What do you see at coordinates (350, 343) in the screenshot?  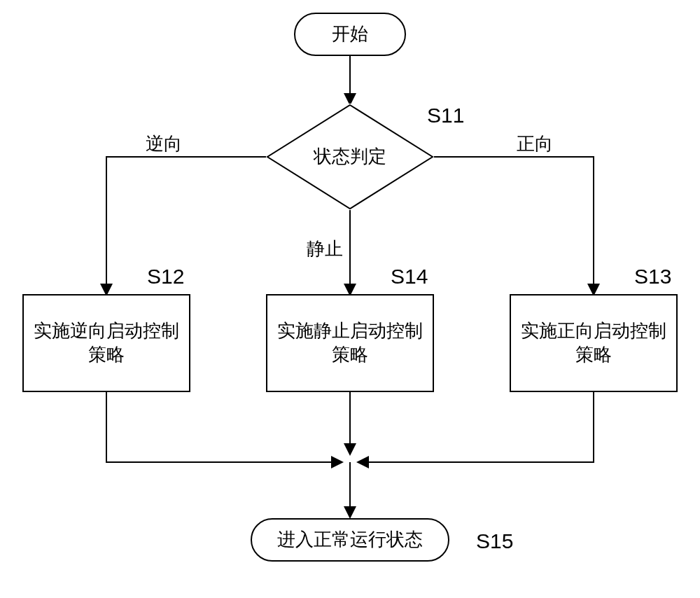 I see `process-s14-label: 实施静止启动控制策略` at bounding box center [350, 343].